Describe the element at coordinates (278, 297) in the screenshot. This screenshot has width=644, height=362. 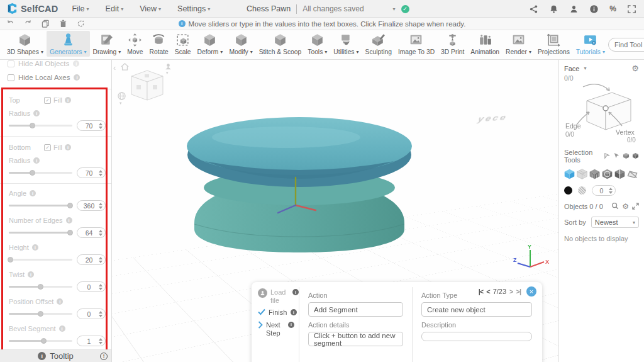
I see `step-load-file: Load file i` at that location.